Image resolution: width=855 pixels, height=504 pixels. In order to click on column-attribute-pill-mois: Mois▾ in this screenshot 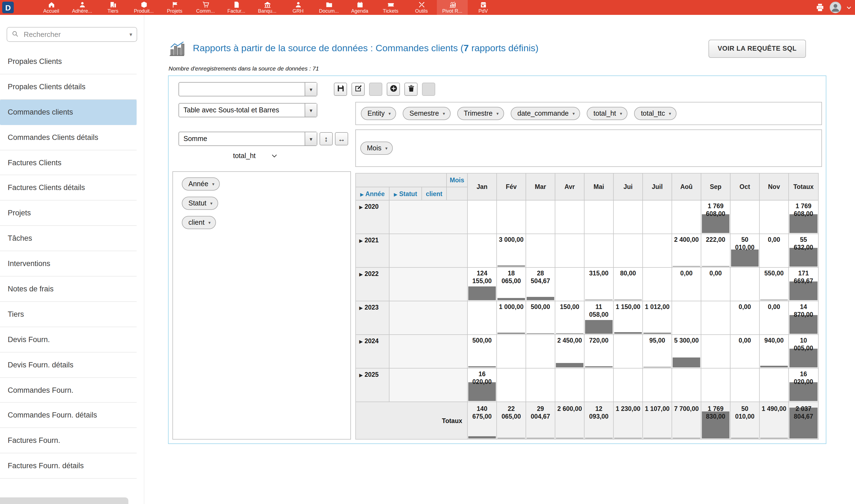, I will do `click(377, 148)`.